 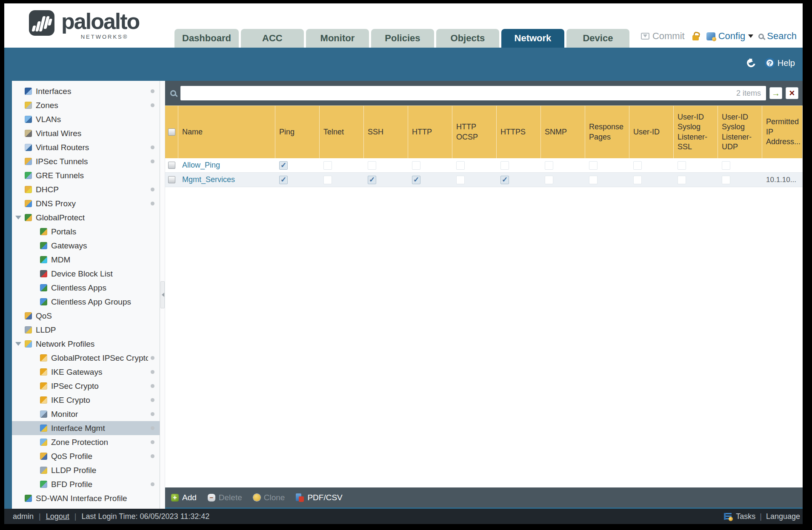 I want to click on config-button: Config, so click(x=729, y=36).